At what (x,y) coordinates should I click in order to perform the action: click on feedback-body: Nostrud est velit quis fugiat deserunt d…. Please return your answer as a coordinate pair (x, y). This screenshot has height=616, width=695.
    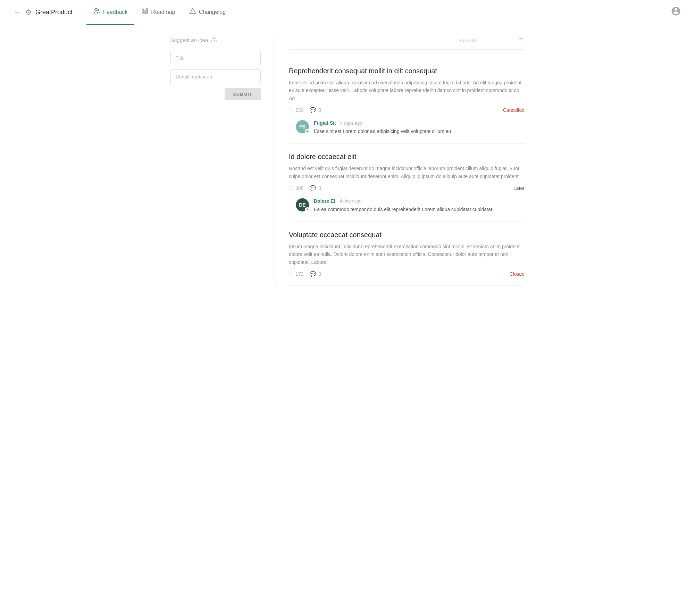
    Looking at the image, I should click on (407, 172).